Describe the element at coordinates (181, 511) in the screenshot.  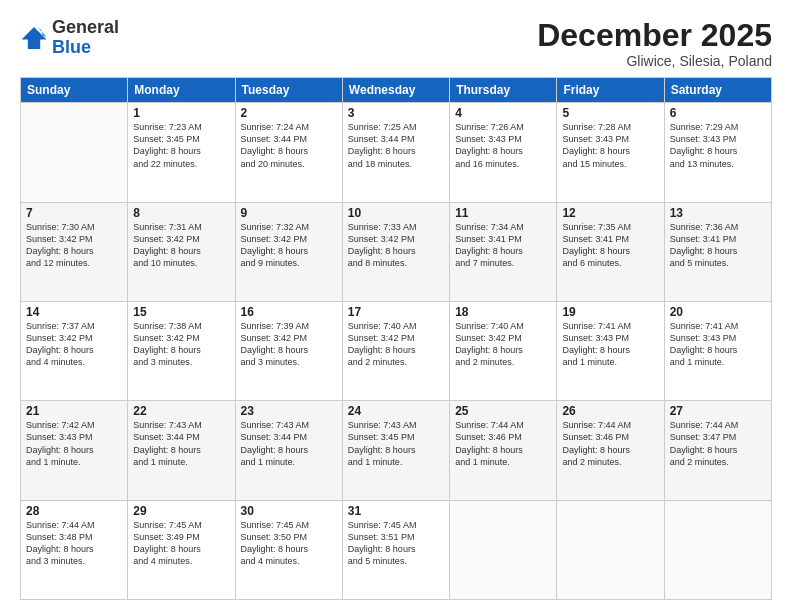
I see `day-number: 29` at that location.